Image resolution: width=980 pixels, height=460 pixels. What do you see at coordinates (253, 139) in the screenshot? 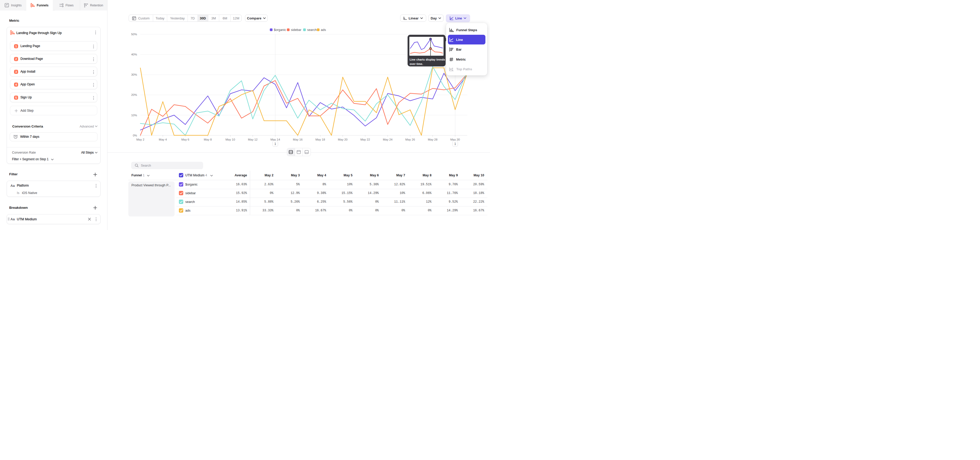
I see `svg-text: May 12` at bounding box center [253, 139].